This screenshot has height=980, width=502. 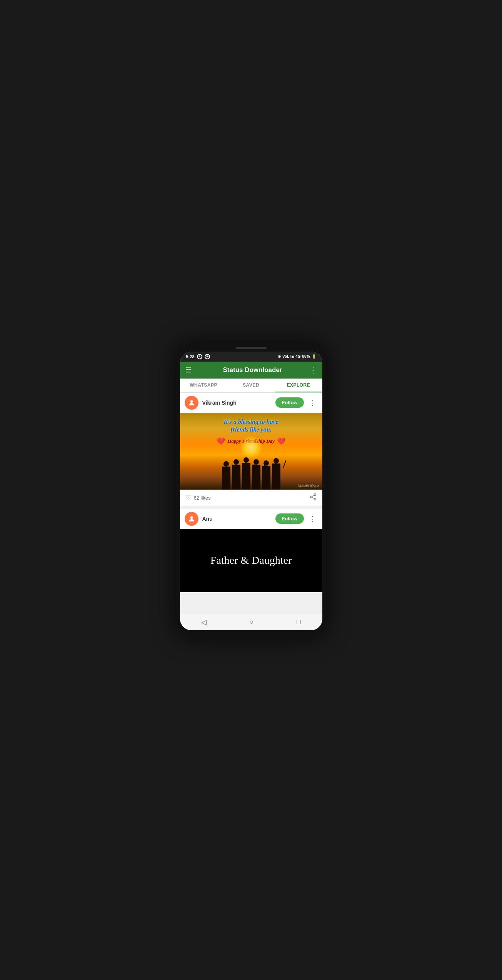 I want to click on content-area: Vikram Singh Follow ⋮ It's a blessing to…, so click(x=251, y=503).